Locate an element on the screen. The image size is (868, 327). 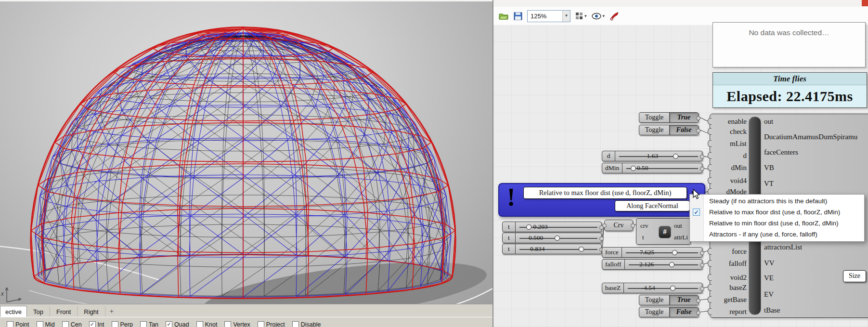
tab-perspective: ective is located at coordinates (13, 312).